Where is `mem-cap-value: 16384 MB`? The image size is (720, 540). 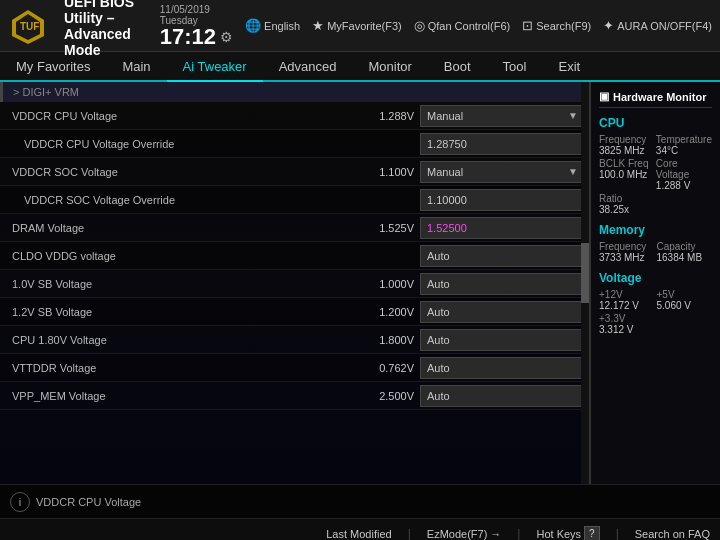
mem-cap-value: 16384 MB is located at coordinates (685, 258).